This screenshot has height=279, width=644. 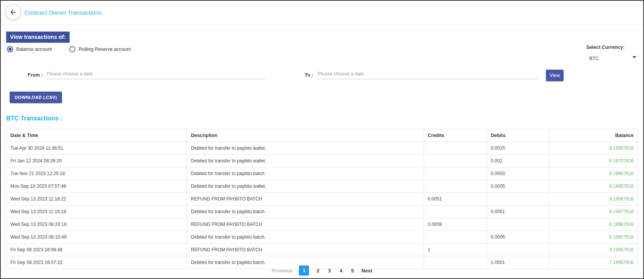 I want to click on to-label: To :, so click(x=309, y=75).